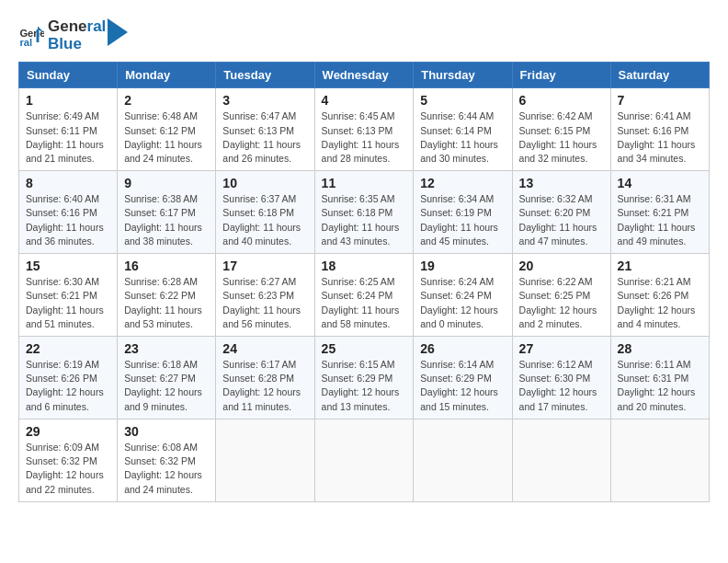  I want to click on day-number: 30, so click(166, 431).